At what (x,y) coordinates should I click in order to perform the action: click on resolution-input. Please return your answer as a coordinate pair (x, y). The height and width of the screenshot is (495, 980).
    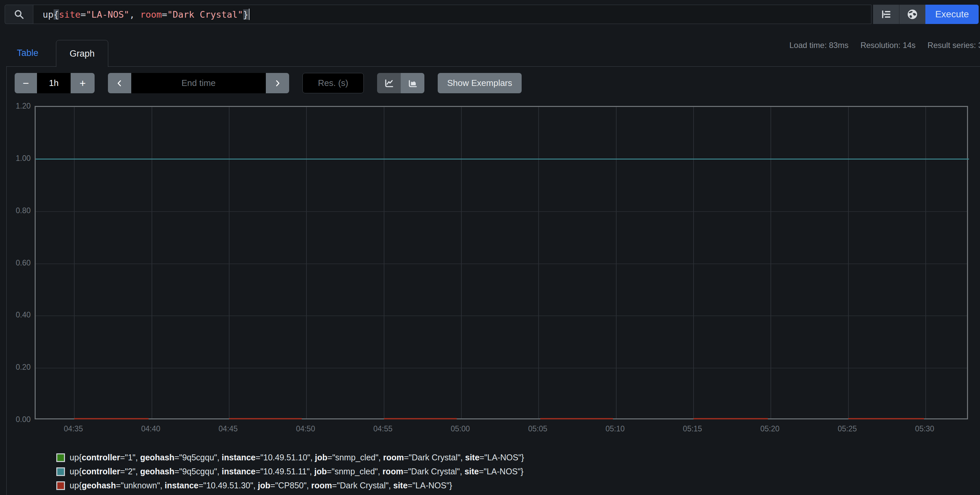
    Looking at the image, I should click on (333, 83).